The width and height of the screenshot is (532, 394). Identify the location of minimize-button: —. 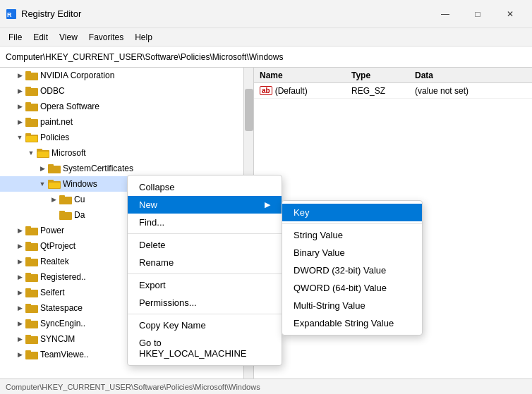
(445, 14).